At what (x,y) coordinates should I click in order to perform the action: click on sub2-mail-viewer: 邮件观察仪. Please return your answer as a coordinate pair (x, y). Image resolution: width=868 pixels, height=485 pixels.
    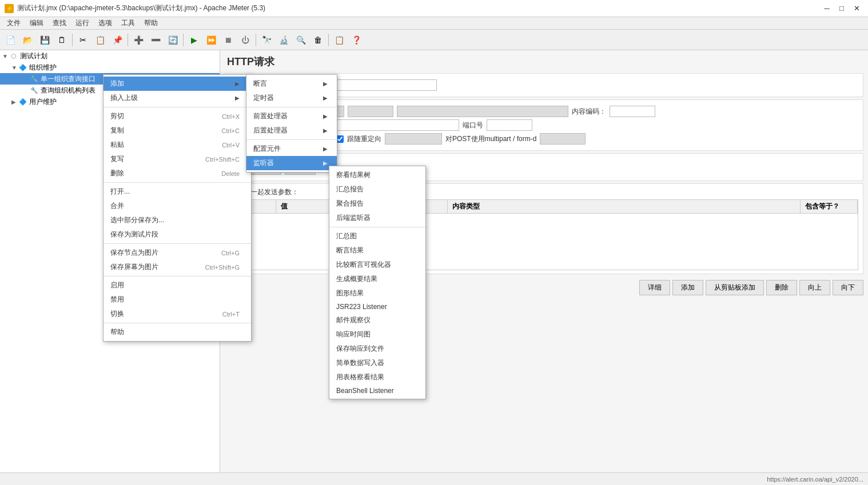
    Looking at the image, I should click on (377, 320).